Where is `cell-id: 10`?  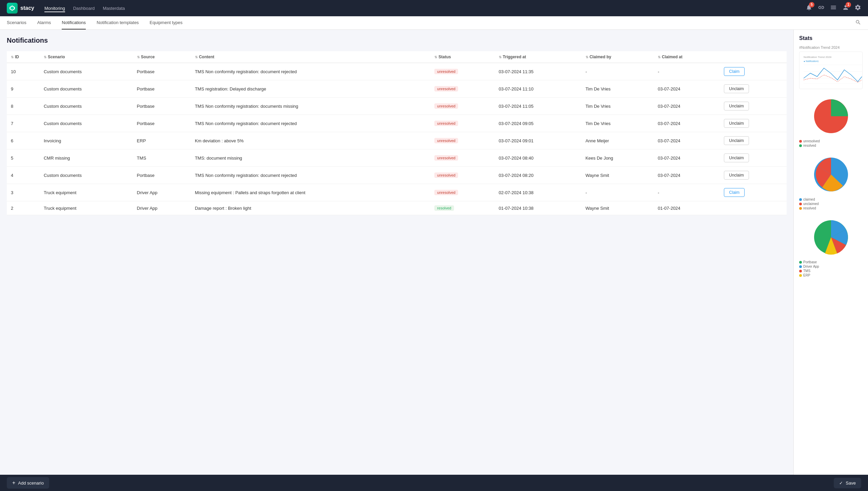 cell-id: 10 is located at coordinates (23, 72).